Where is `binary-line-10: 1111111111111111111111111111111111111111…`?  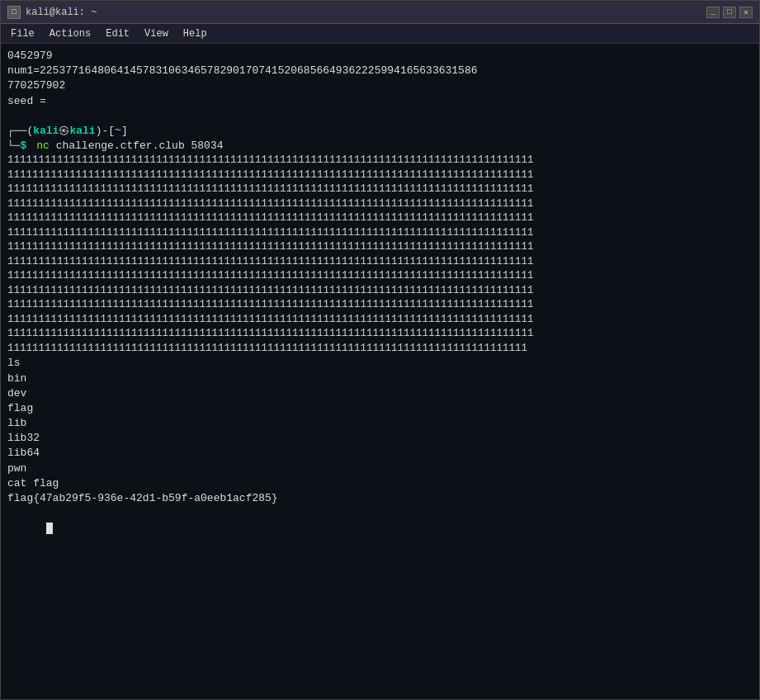
binary-line-10: 1111111111111111111111111111111111111111… is located at coordinates (380, 305).